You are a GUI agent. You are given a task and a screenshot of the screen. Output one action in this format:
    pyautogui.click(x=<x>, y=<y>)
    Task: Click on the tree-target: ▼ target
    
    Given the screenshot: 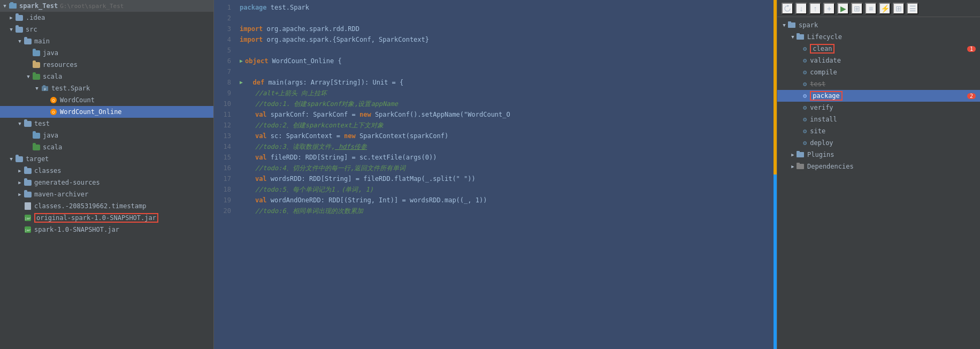 What is the action you would take?
    pyautogui.click(x=107, y=159)
    